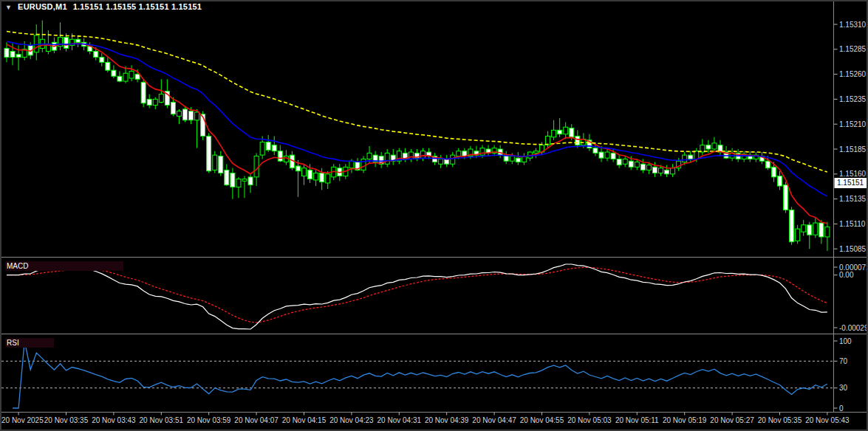 The image size is (868, 431). Describe the element at coordinates (685, 421) in the screenshot. I see `time-axis-label: 20 Nov 05:19` at that location.